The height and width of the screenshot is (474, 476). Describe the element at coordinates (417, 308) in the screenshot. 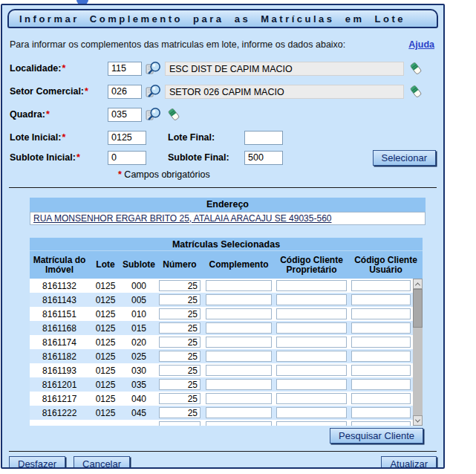

I see `scrollbar-thumb` at that location.